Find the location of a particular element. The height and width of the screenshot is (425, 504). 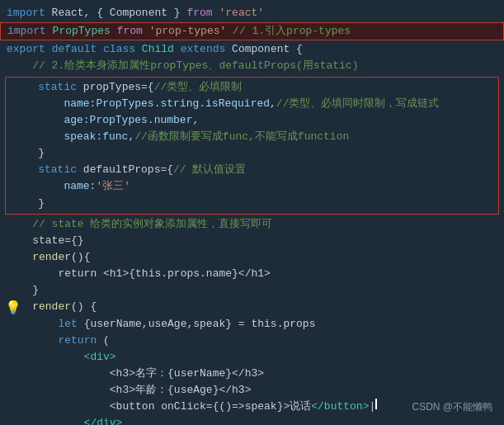

code-line: export default class Child extends Compo… is located at coordinates (252, 50).